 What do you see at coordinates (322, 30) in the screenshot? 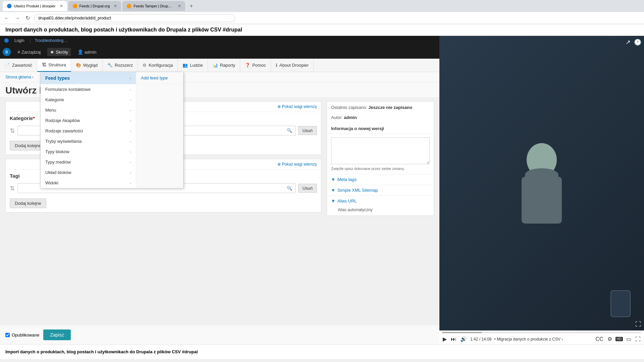
I see `youtube-title: Import danych o produktach, blog postach…` at bounding box center [322, 30].